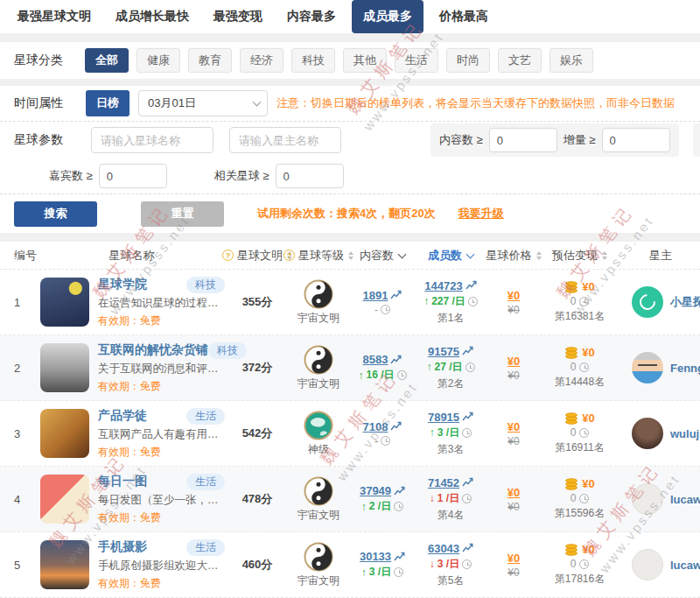 This screenshot has height=598, width=700. I want to click on category-pill-all: 全部, so click(107, 60).